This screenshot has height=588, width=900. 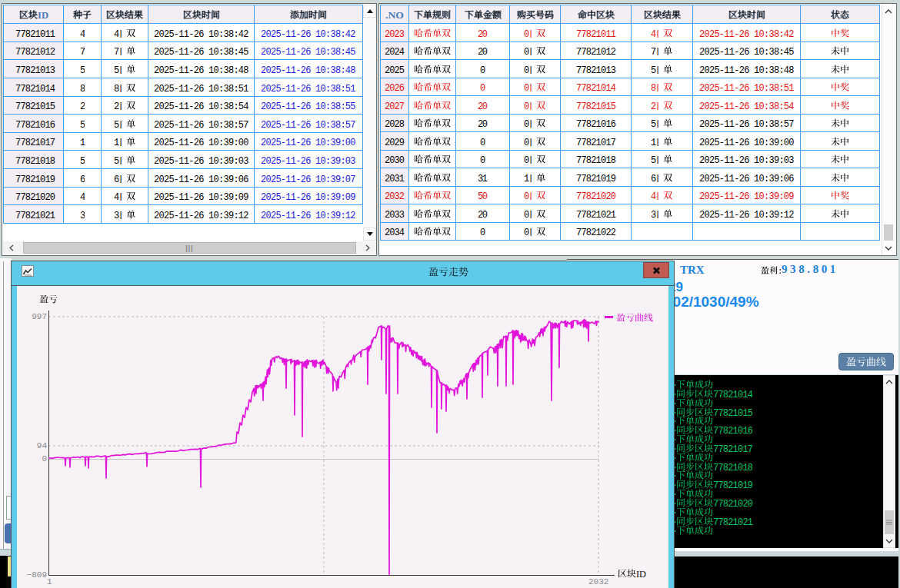 I want to click on svg-text: 3|, so click(x=118, y=214).